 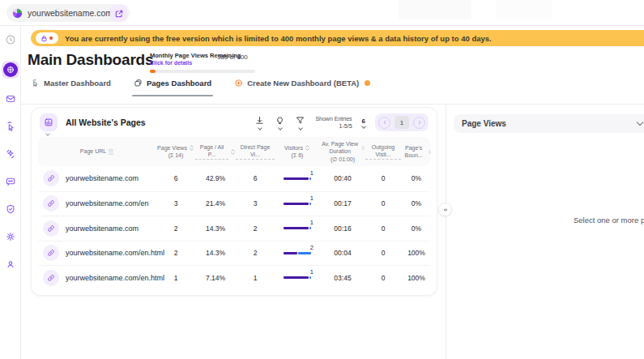 What do you see at coordinates (11, 154) in the screenshot?
I see `sidebar-item-insights` at bounding box center [11, 154].